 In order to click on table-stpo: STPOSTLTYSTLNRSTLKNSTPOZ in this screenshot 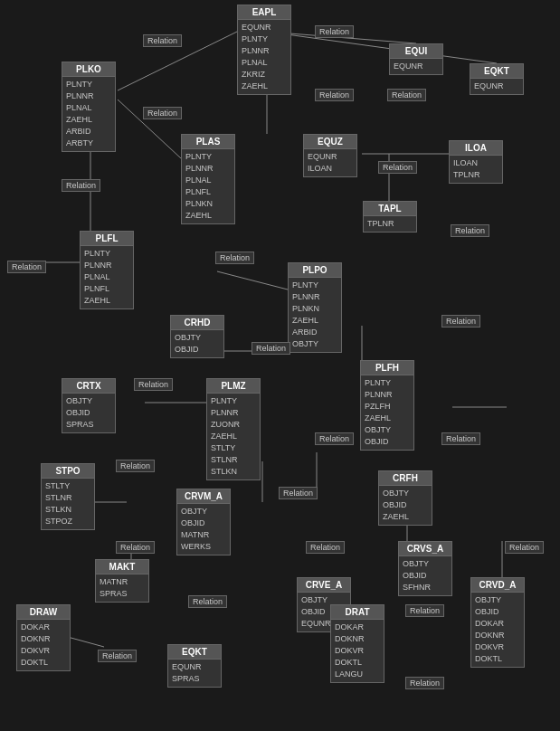, I will do `click(68, 497)`.